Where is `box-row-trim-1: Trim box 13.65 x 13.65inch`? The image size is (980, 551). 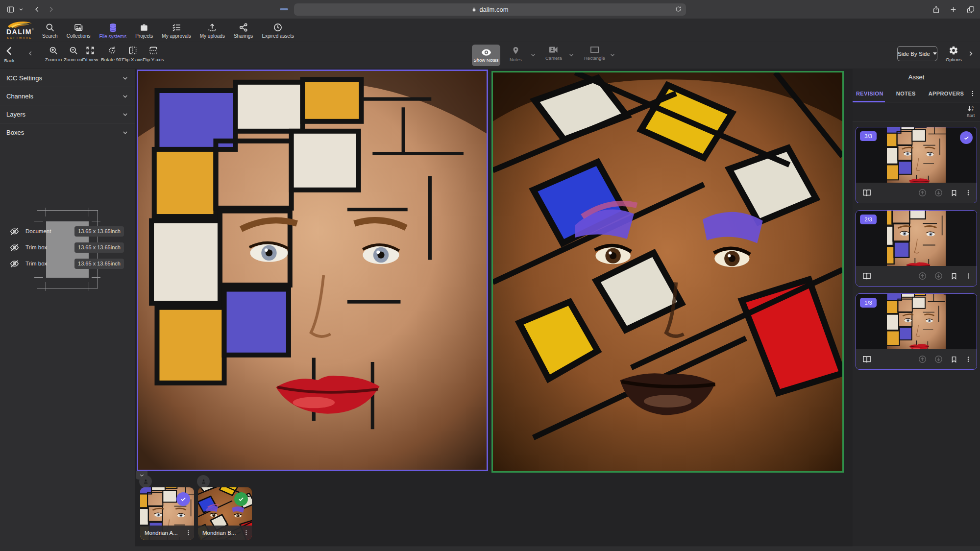 box-row-trim-1: Trim box 13.65 x 13.65inch is located at coordinates (68, 247).